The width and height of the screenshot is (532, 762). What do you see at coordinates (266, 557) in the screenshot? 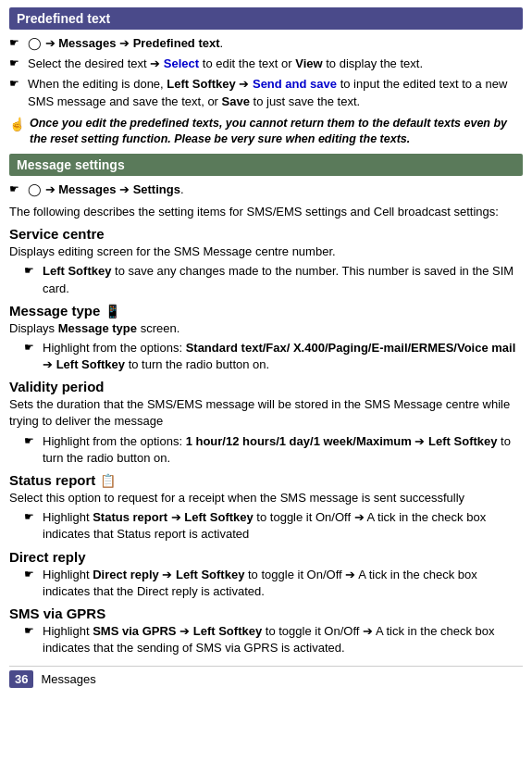
I see `direct-reply-title: Direct reply` at bounding box center [266, 557].